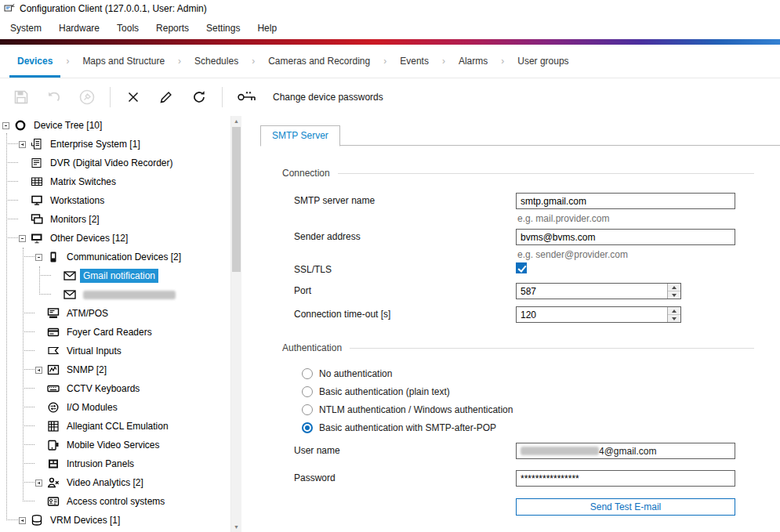 The height and width of the screenshot is (532, 780). Describe the element at coordinates (79, 28) in the screenshot. I see `menu-item-hardware: Hardware` at that location.